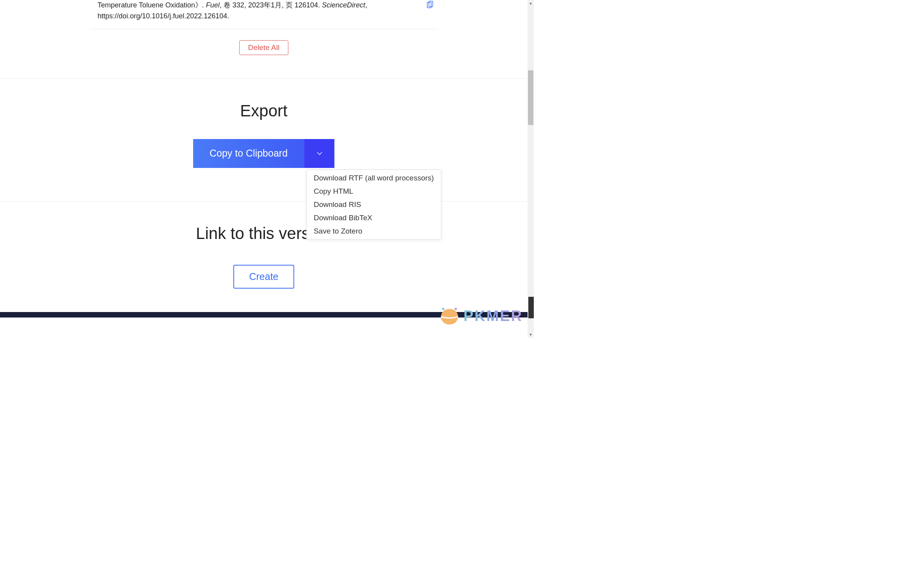 This screenshot has width=924, height=585. I want to click on export-dropdown-menu: Download RTF (all word processors) Copy …, so click(374, 205).